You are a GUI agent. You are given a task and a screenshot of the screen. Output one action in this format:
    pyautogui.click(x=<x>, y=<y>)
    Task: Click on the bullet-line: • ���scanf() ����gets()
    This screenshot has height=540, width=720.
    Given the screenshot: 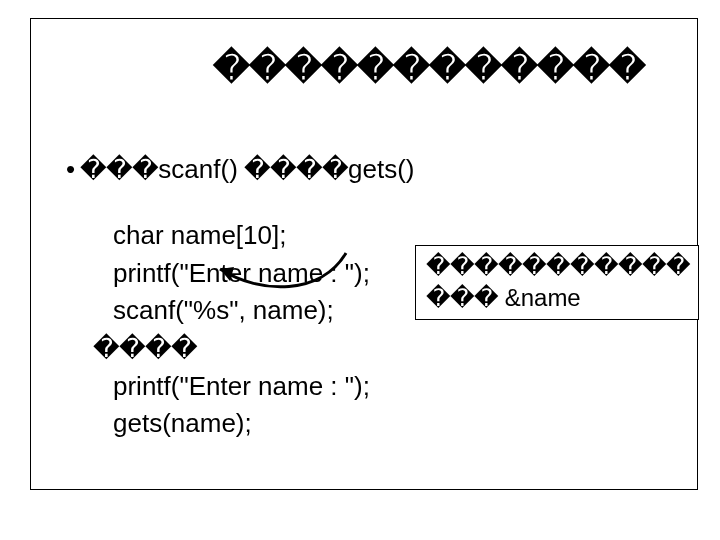 What is the action you would take?
    pyautogui.click(x=240, y=170)
    